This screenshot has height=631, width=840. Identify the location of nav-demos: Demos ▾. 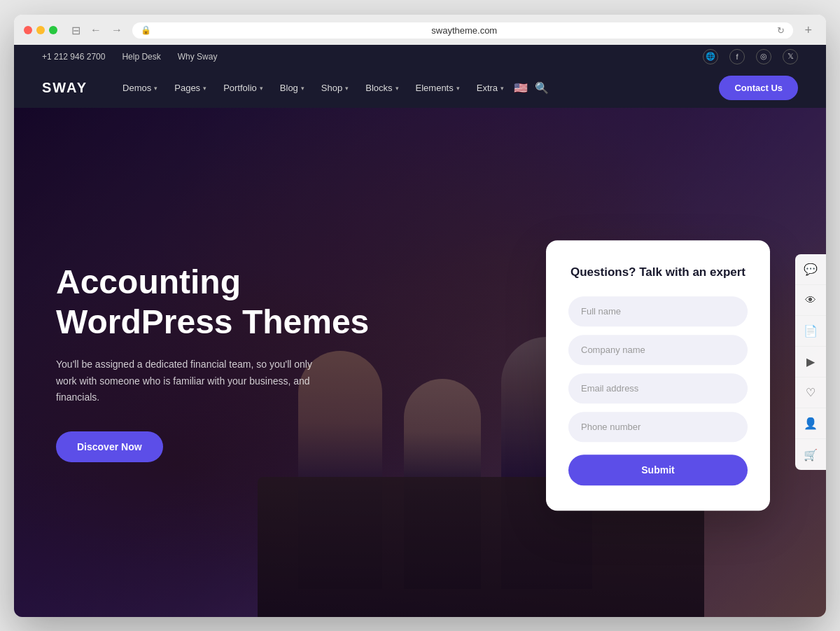
(140, 88).